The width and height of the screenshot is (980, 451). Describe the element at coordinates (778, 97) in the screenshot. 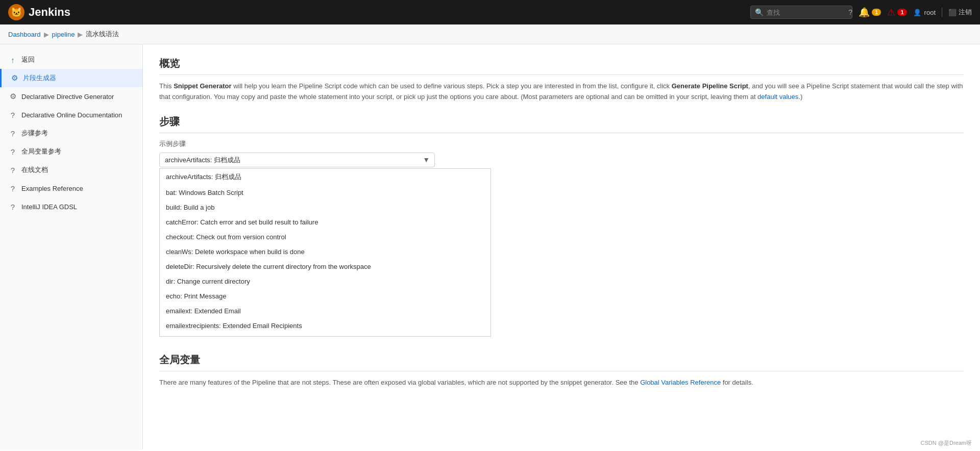

I see `default-values-link: default values` at that location.